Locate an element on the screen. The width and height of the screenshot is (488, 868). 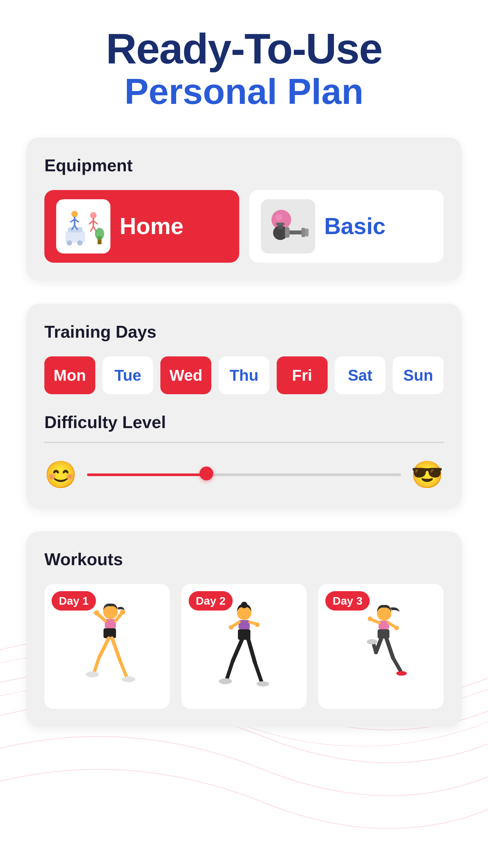
day-sat: Sat is located at coordinates (360, 375).